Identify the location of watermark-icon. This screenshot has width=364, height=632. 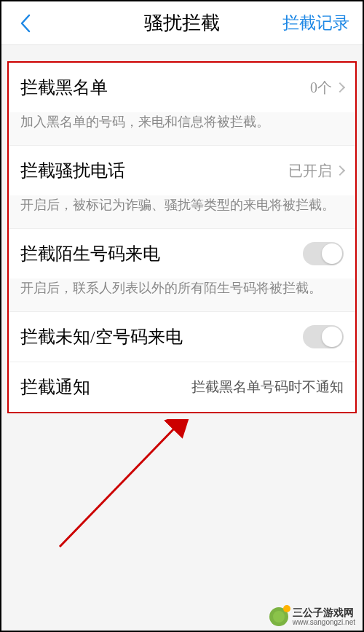
(279, 617).